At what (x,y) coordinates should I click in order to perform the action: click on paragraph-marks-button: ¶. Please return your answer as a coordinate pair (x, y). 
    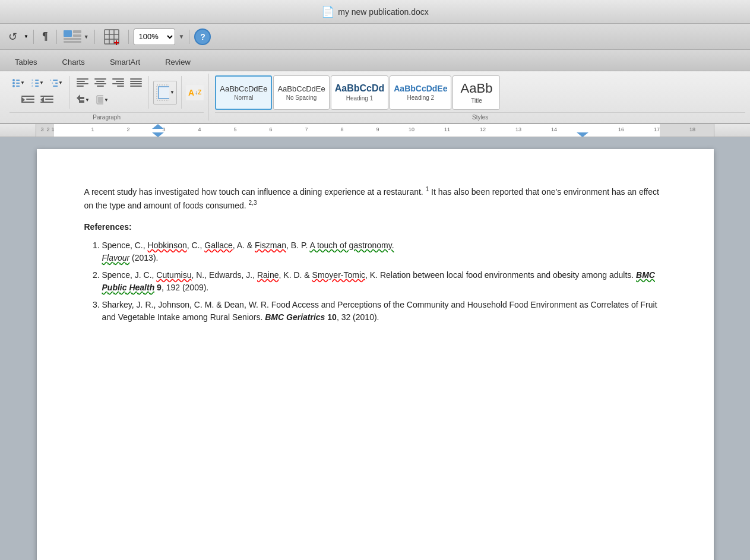
    Looking at the image, I should click on (45, 37).